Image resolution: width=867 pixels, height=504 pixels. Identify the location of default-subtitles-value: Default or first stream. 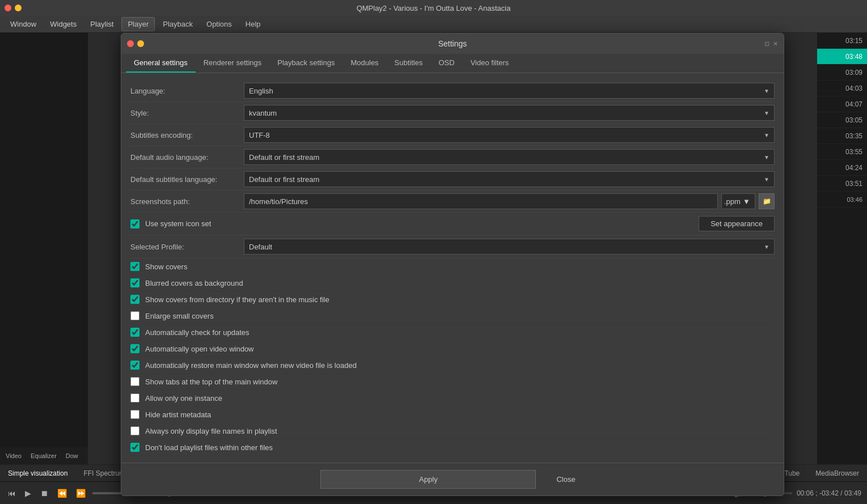
(284, 179).